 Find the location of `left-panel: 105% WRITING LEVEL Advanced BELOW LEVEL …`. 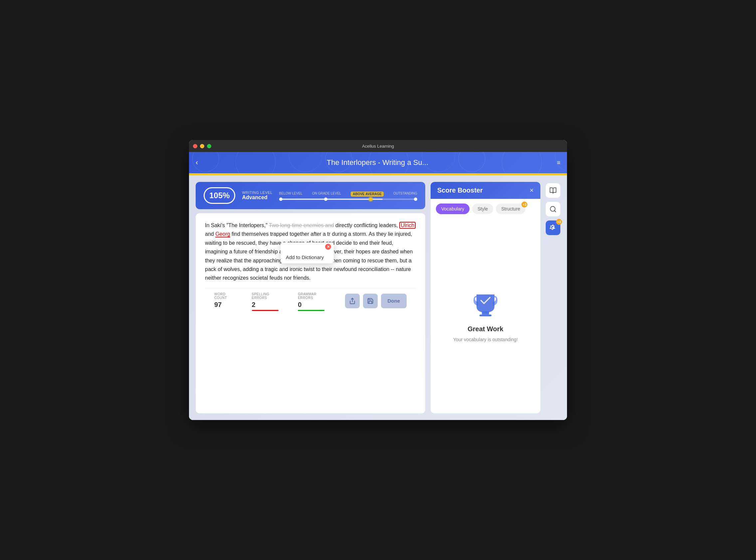

left-panel: 105% WRITING LEVEL Advanced BELOW LEVEL … is located at coordinates (311, 298).